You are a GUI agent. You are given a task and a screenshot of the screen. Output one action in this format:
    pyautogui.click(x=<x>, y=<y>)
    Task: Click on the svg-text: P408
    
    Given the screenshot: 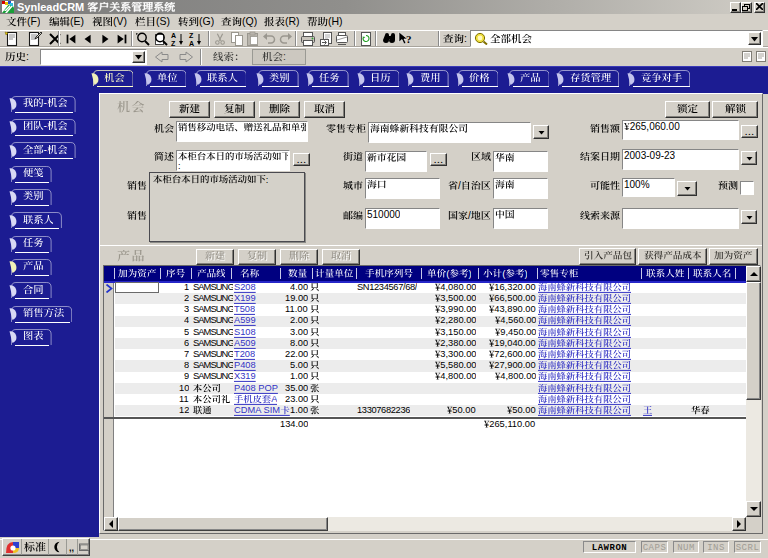 What is the action you would take?
    pyautogui.click(x=245, y=366)
    